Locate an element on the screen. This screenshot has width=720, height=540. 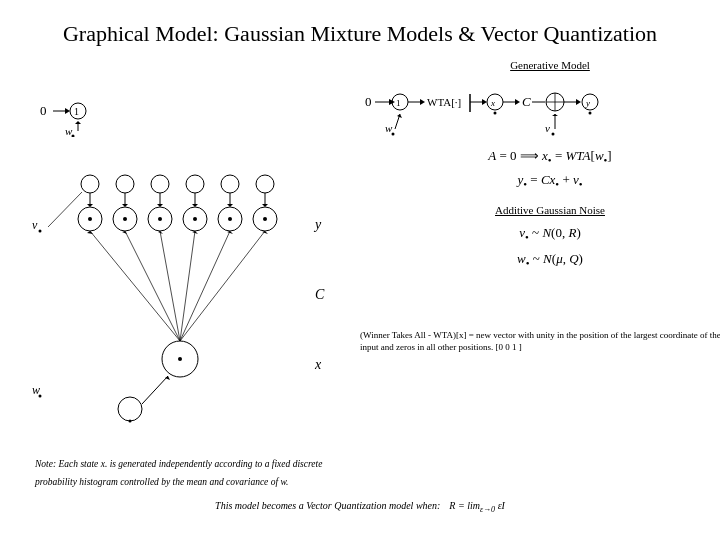
wta-section: (Winner Takes All - WTA)[x] = new vector… is located at coordinates (540, 342).